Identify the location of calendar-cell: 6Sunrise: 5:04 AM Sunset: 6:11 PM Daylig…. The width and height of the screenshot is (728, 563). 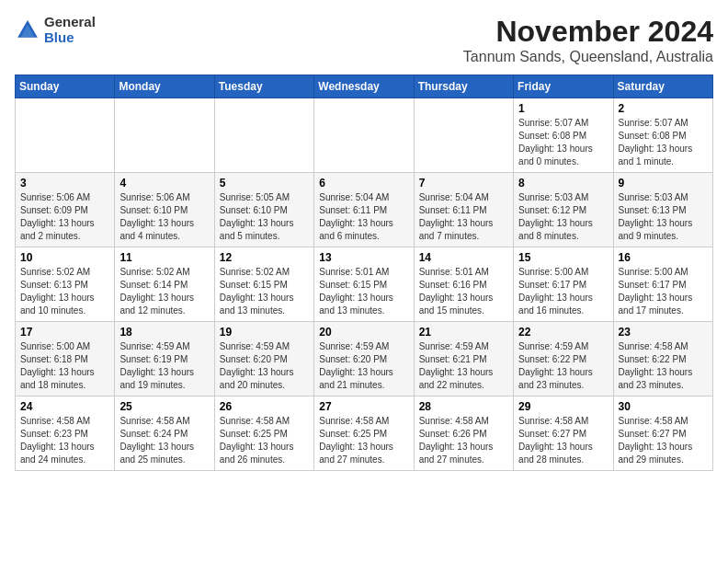
(364, 210).